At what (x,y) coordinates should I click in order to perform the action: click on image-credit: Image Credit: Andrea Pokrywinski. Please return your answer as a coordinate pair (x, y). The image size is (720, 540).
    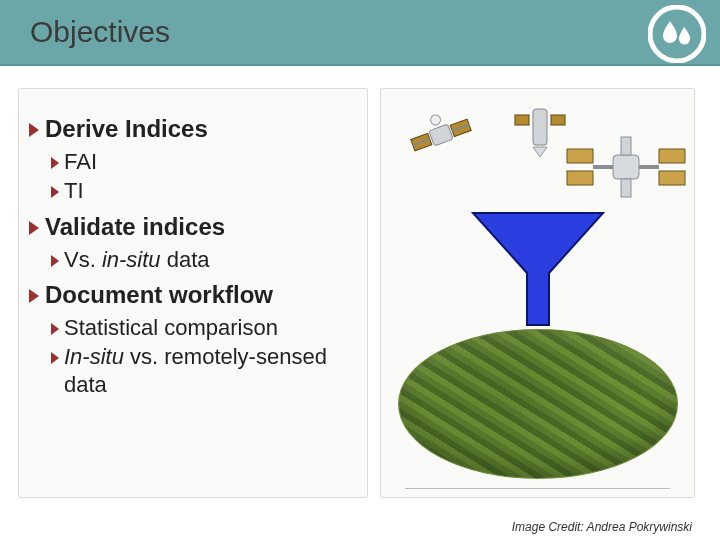
    Looking at the image, I should click on (602, 527).